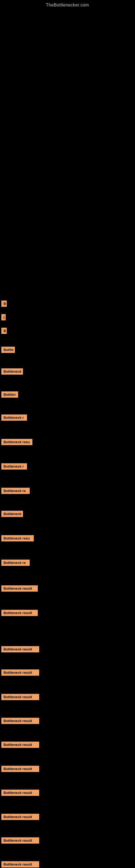 This screenshot has width=135, height=868. What do you see at coordinates (14, 468) in the screenshot?
I see `bottleneck-item-8: Bottleneck r` at bounding box center [14, 468].